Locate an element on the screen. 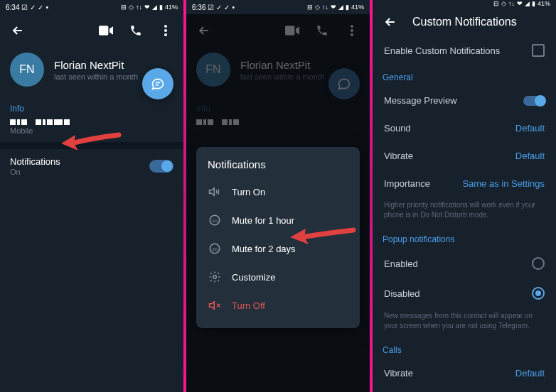 Image resolution: width=556 pixels, height=392 pixels. sheet-mute-1h: 1H Mute for 1 hour is located at coordinates (278, 220).